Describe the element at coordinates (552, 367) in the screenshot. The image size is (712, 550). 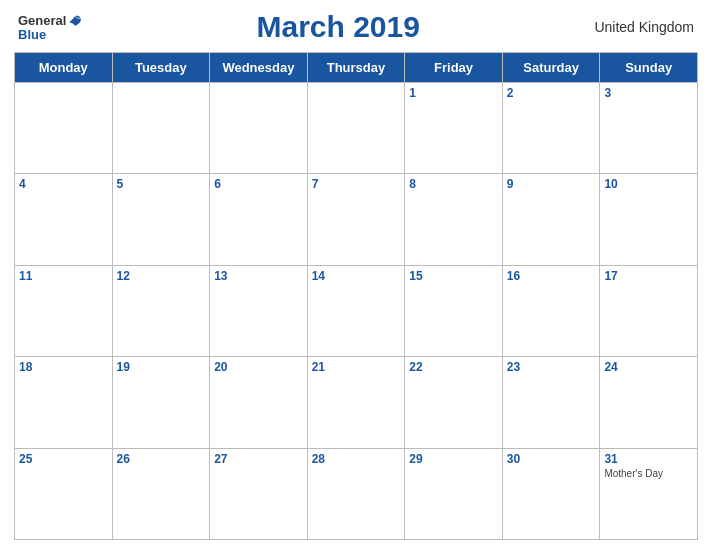
I see `day-number: 23` at that location.